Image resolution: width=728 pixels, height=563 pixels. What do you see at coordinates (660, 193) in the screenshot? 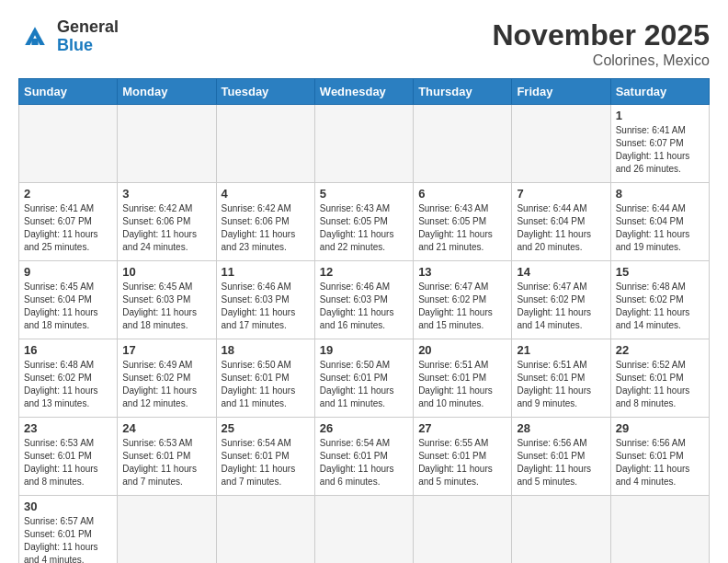
I see `day-number: 8` at bounding box center [660, 193].